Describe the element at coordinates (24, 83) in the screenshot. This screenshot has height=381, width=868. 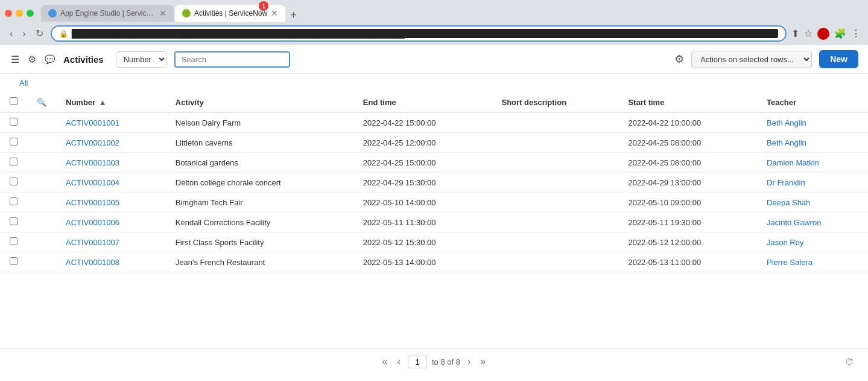
I see `all-filter-link: All` at that location.